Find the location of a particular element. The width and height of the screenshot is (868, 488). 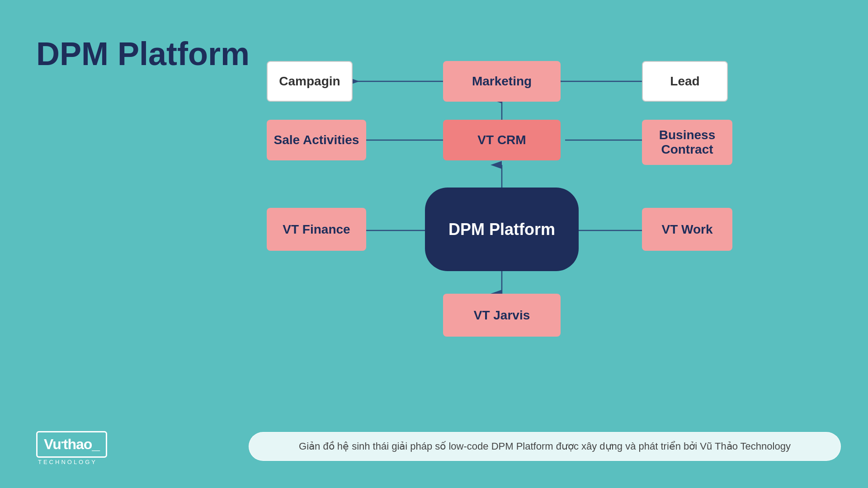

page-title: DPM Platform is located at coordinates (143, 54).